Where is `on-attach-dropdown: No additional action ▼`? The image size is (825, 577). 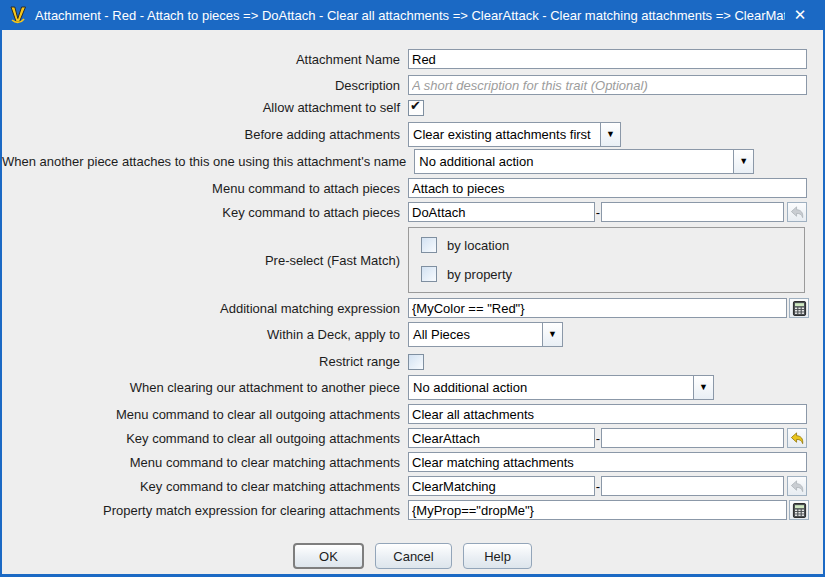
on-attach-dropdown: No additional action ▼ is located at coordinates (584, 162).